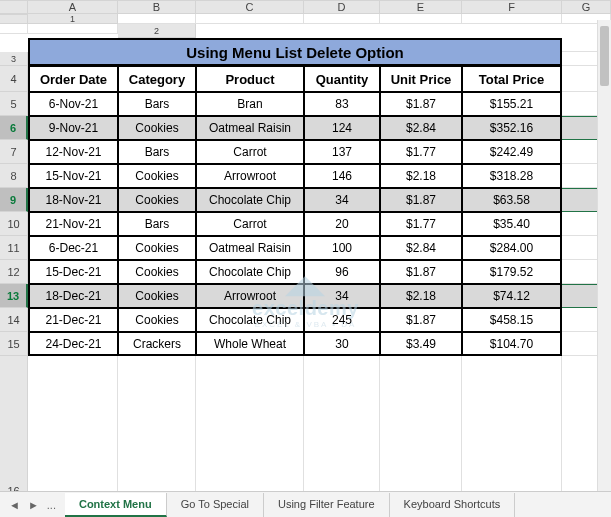 The image size is (611, 517). Describe the element at coordinates (342, 176) in the screenshot. I see `table-cell: 146` at that location.